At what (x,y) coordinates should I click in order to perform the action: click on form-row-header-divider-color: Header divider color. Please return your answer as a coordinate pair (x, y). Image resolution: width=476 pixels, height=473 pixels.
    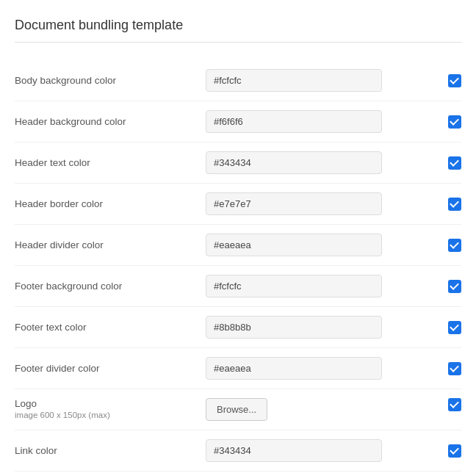
    Looking at the image, I should click on (238, 245).